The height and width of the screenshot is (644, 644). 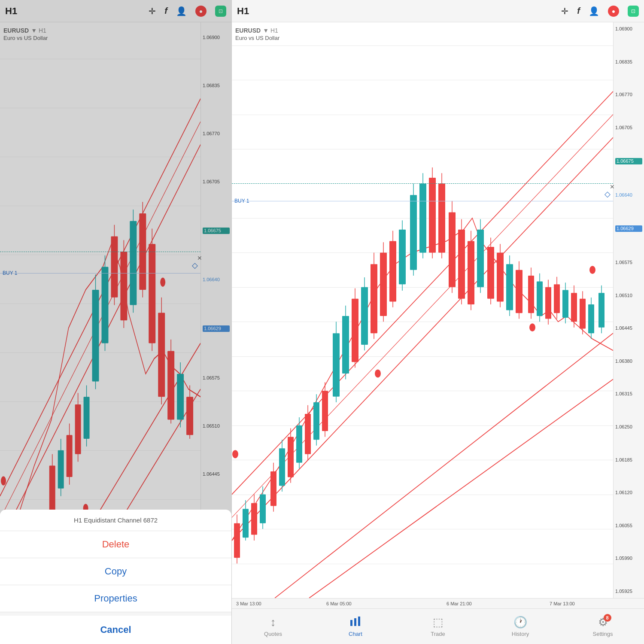 I want to click on indicator2-icon-r: ⊡, so click(x=633, y=11).